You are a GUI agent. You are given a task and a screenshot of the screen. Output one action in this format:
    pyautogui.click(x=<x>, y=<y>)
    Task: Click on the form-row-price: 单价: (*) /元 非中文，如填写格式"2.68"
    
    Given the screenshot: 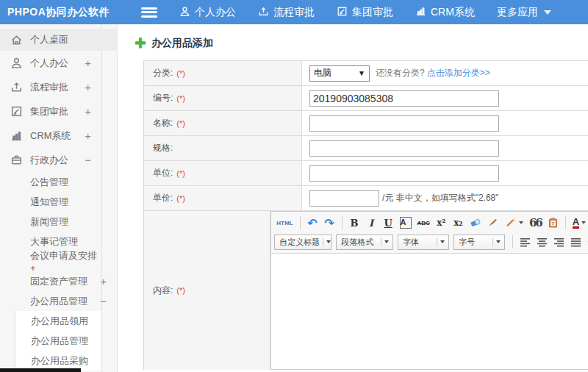 What is the action you would take?
    pyautogui.click(x=366, y=198)
    